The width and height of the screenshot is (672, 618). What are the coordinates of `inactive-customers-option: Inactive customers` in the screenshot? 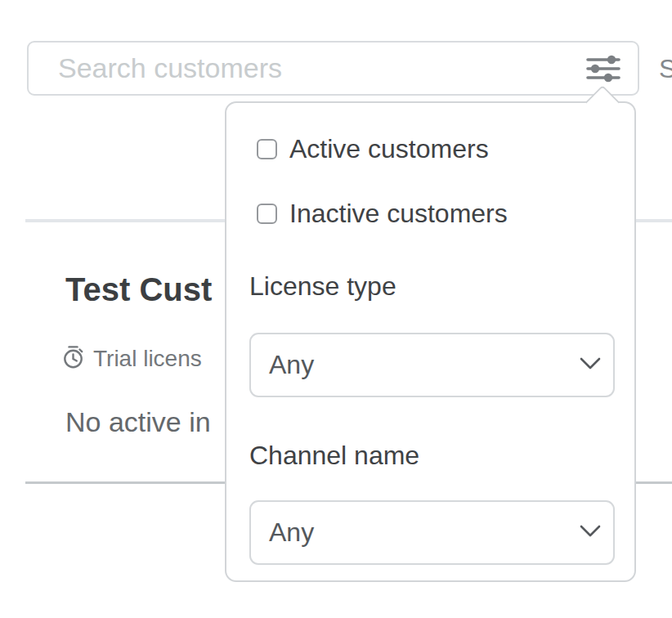 It's located at (383, 213).